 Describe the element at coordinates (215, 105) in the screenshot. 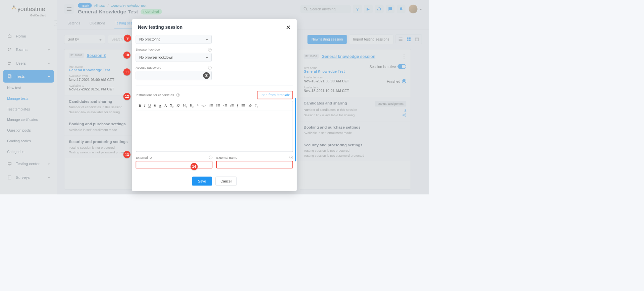

I see `editor-toolbar: B I U S A 𝐀 X2 X2 H1 H2 ❝ </> 123 ¶ Tx` at that location.